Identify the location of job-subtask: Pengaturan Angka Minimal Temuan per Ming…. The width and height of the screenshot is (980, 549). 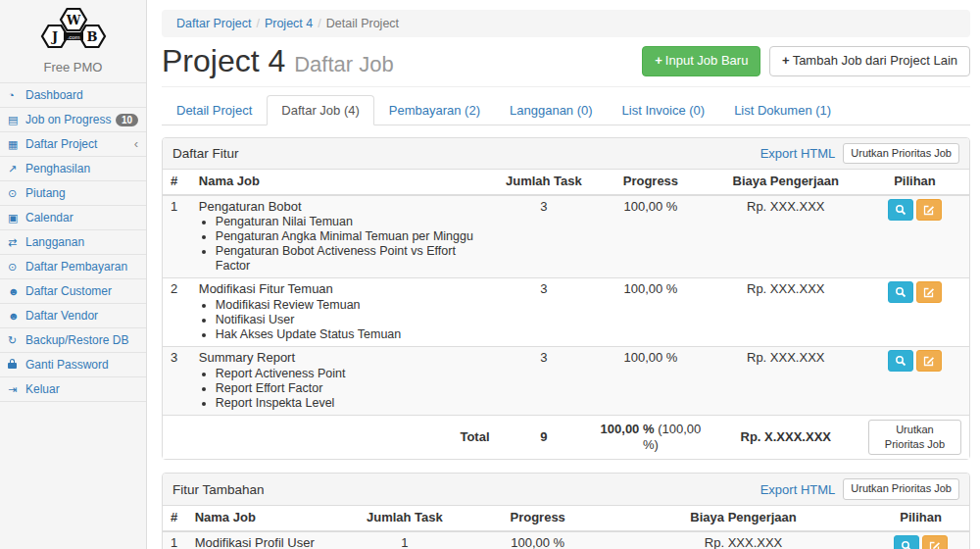
(353, 237).